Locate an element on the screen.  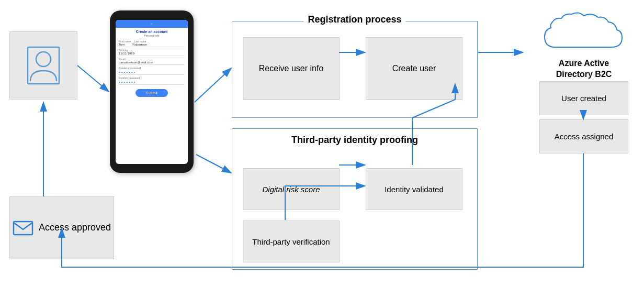
access-assigned-label: Access assigned is located at coordinates (584, 136).